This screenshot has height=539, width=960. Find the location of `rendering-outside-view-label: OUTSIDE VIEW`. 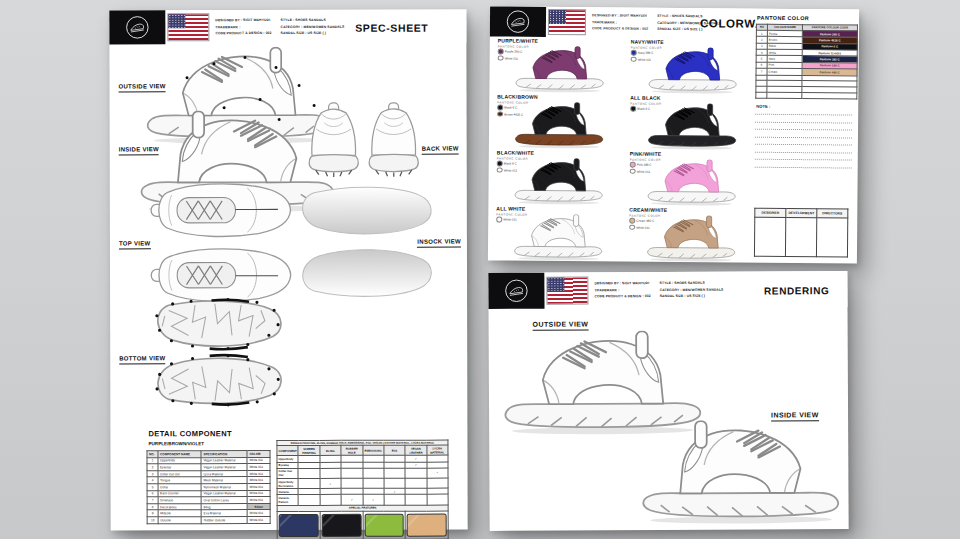

rendering-outside-view-label: OUTSIDE VIEW is located at coordinates (561, 325).